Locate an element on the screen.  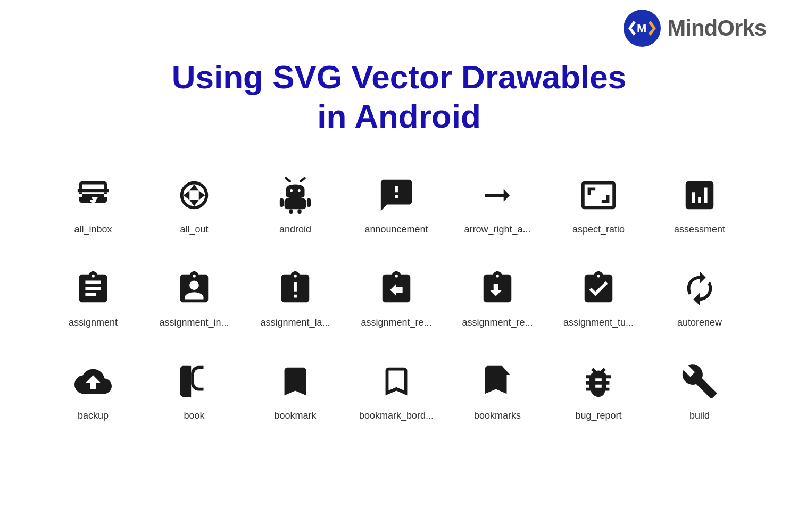
assignment-late-icon is located at coordinates (295, 288).